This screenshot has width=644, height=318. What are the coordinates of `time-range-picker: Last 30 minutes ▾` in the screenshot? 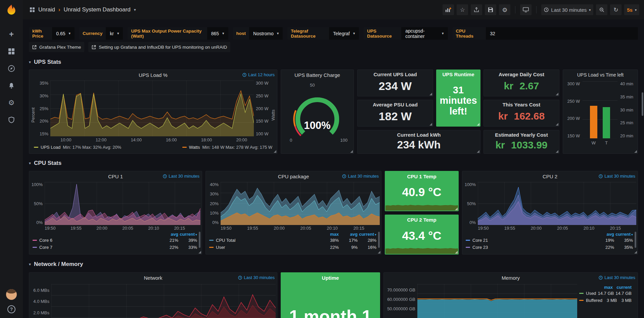 It's located at (567, 10).